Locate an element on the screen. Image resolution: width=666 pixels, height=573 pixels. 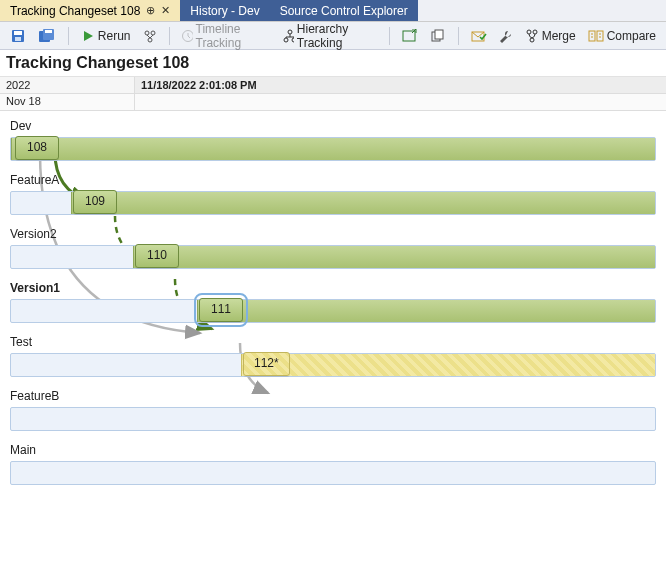
changeset-node-110: 110 is located at coordinates (157, 256).